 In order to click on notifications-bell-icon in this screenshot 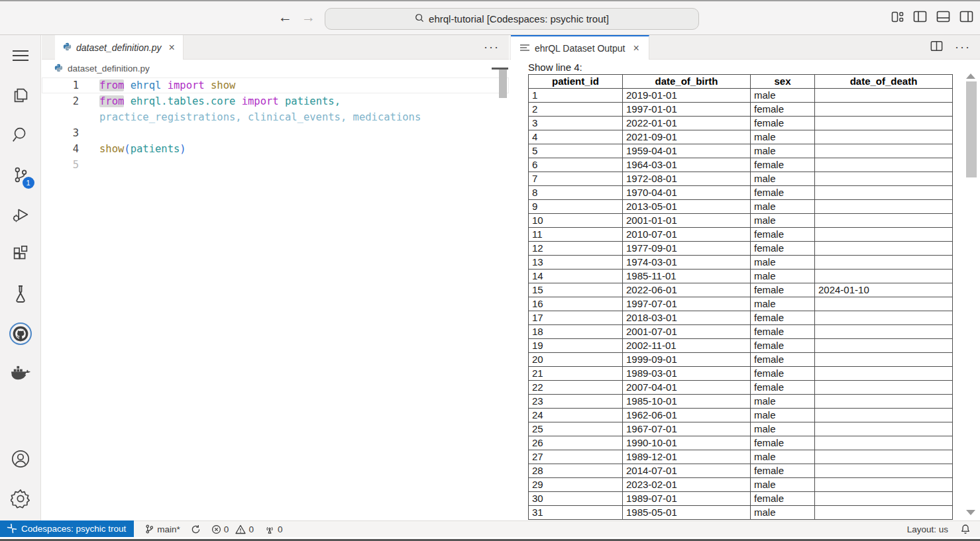, I will do `click(965, 529)`.